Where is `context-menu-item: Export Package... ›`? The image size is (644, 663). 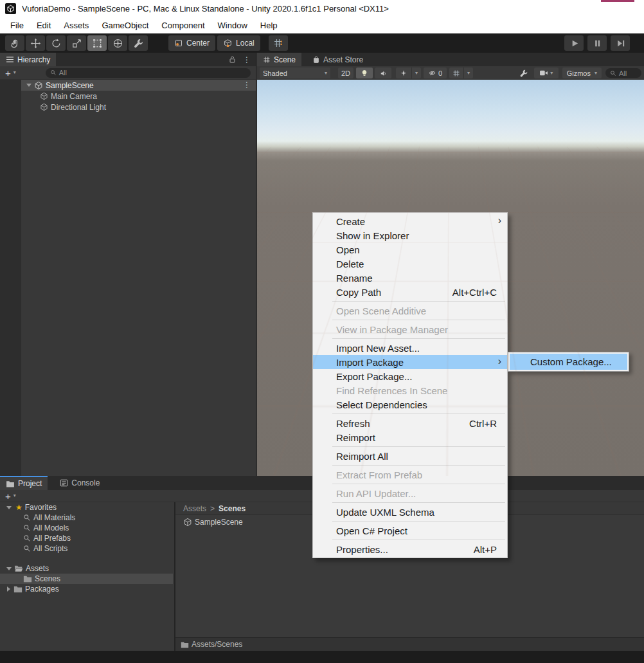 context-menu-item: Export Package... › is located at coordinates (410, 376).